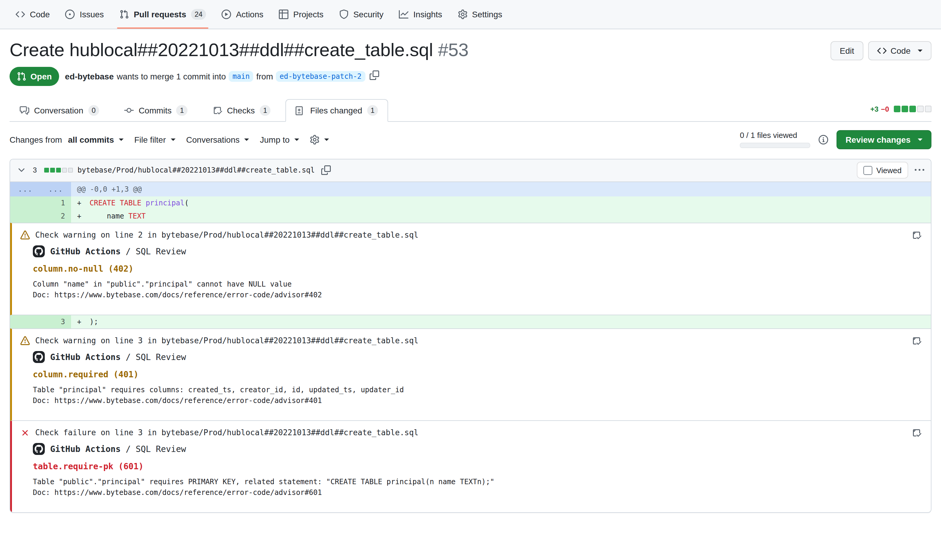 This screenshot has height=560, width=941. I want to click on diff-hunk-row: ......@@ -0,0 +1,3 @@, so click(470, 189).